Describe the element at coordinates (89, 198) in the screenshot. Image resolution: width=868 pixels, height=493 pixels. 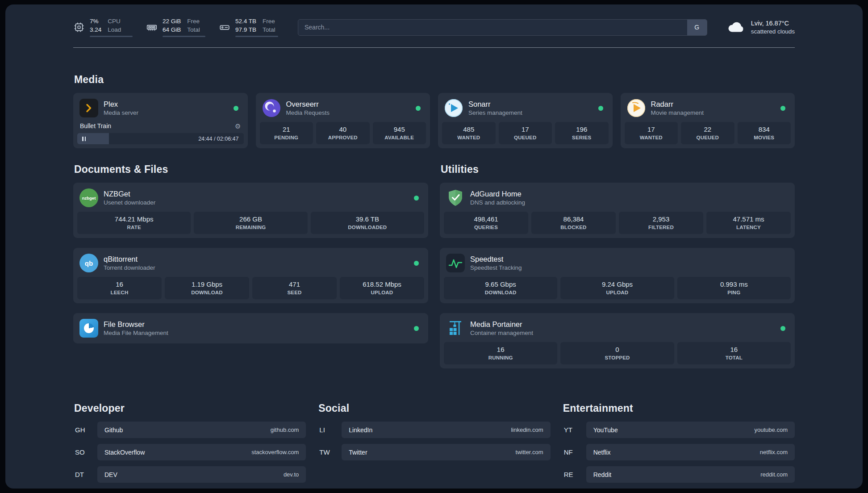
I see `nzbget-icon: nzbget` at that location.